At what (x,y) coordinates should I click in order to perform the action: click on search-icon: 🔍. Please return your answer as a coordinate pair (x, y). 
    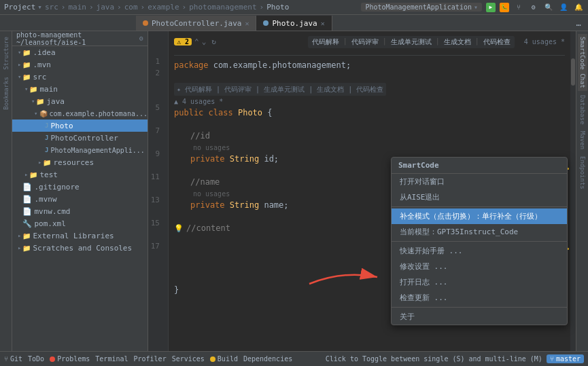
    Looking at the image, I should click on (549, 7).